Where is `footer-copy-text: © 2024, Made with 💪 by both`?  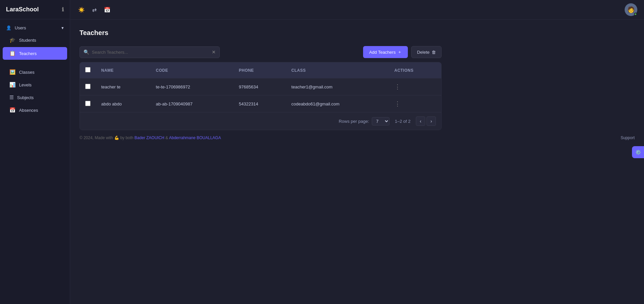
footer-copy-text: © 2024, Made with 💪 by both is located at coordinates (107, 138).